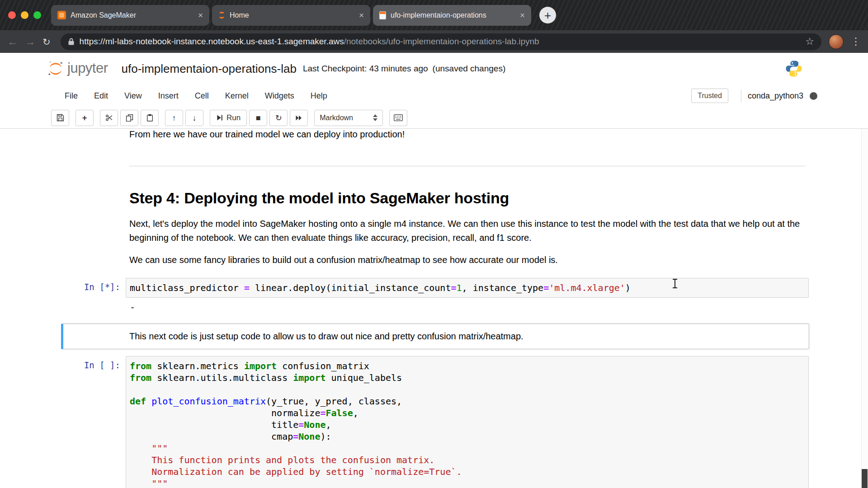 The height and width of the screenshot is (488, 868). I want to click on address-bar: https://ml-labs-notebook-instance.notebo…, so click(441, 42).